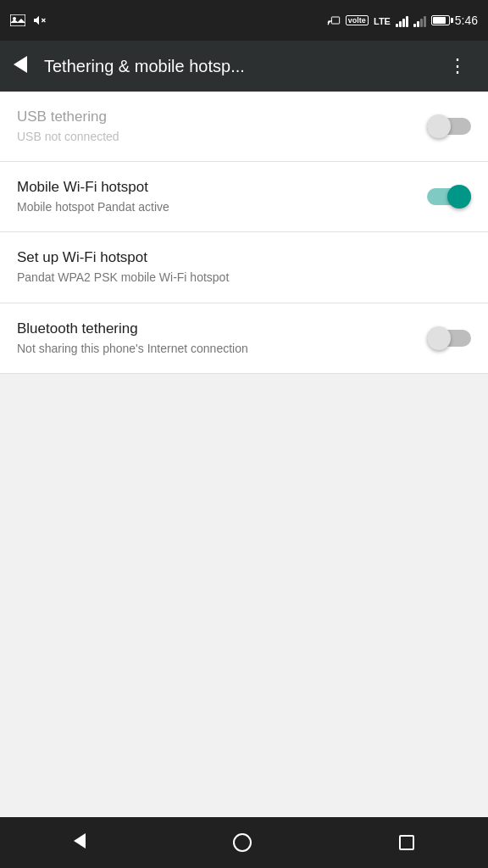  What do you see at coordinates (244, 267) in the screenshot?
I see `setup-wifi-hotspot-text: Set up Wi-Fi hotspot Pandat WPA2 PSK mob…` at bounding box center [244, 267].